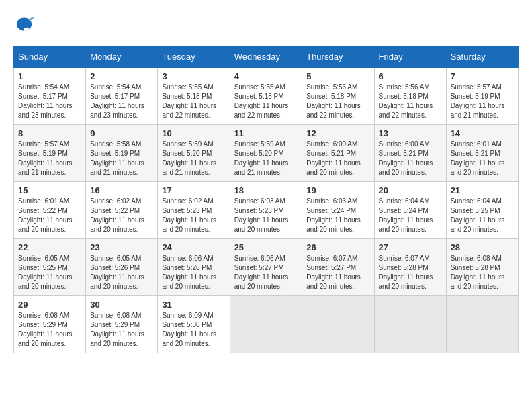 The height and width of the screenshot is (411, 532). I want to click on day-number: 19, so click(338, 191).